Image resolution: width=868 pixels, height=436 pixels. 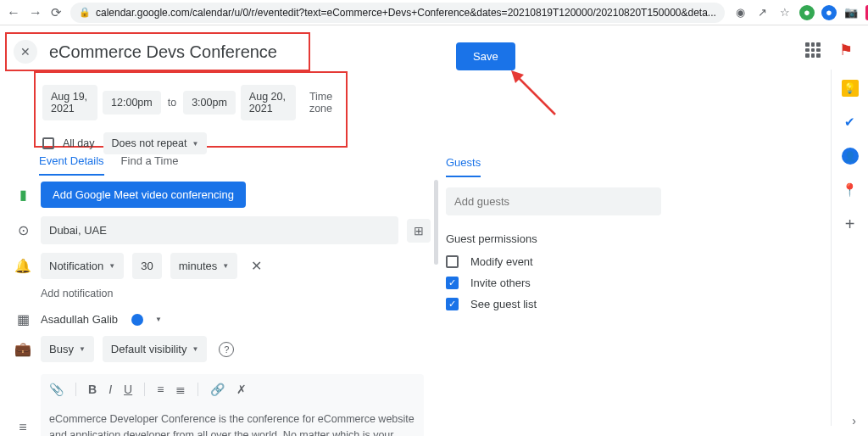 I want to click on notification-unit-select: minutes▼, so click(x=203, y=266).